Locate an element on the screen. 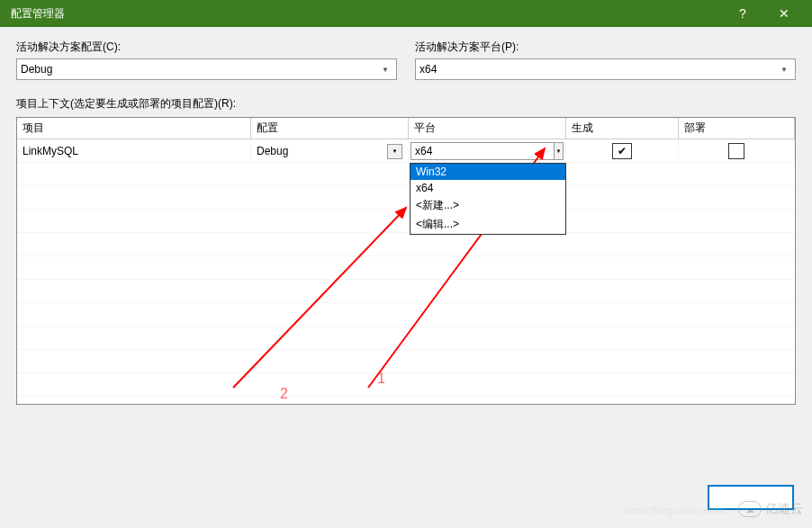 The height and width of the screenshot is (528, 812). config-dropdown-button: ▼ is located at coordinates (394, 151).